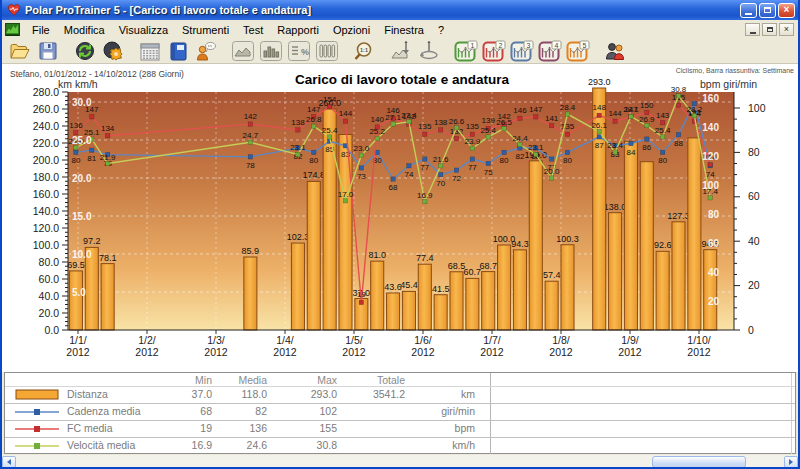  What do you see at coordinates (144, 30) in the screenshot?
I see `menu-visualizza: Visualizza` at bounding box center [144, 30].